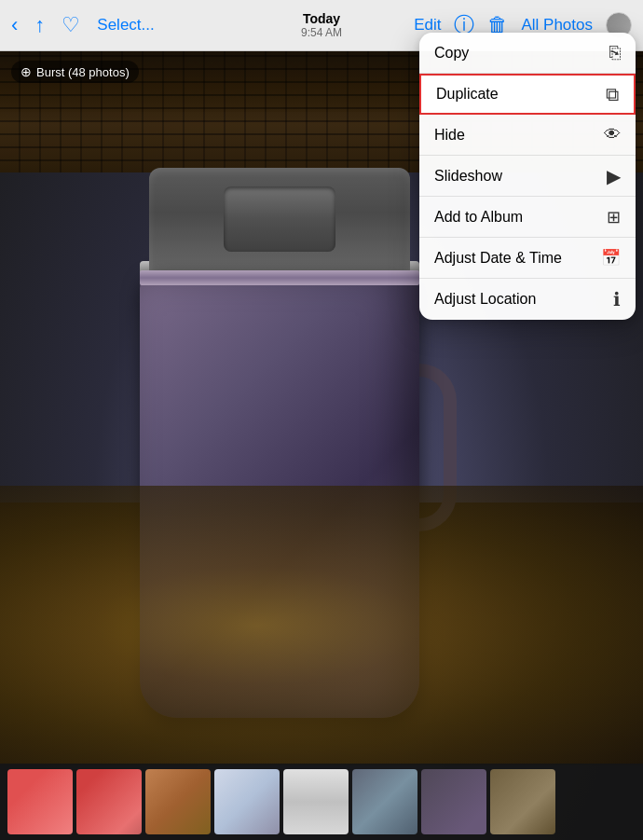 Image resolution: width=643 pixels, height=840 pixels. I want to click on add-to-album-icon: ⊞, so click(613, 217).